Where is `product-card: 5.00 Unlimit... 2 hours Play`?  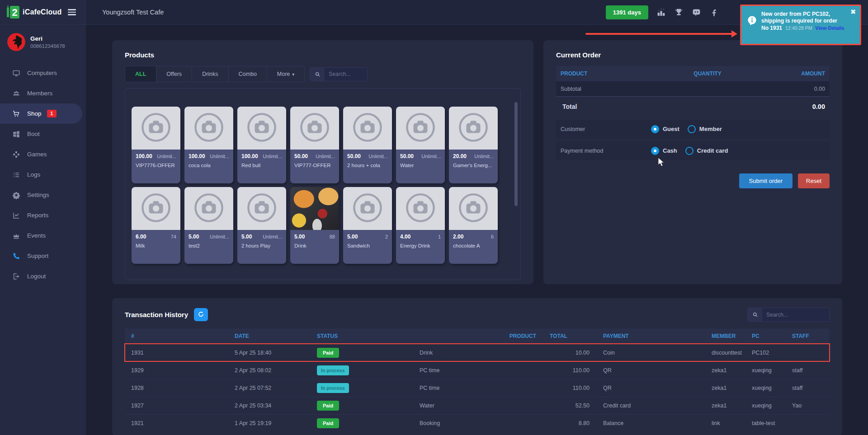
product-card: 5.00 Unlimit... 2 hours Play is located at coordinates (262, 225).